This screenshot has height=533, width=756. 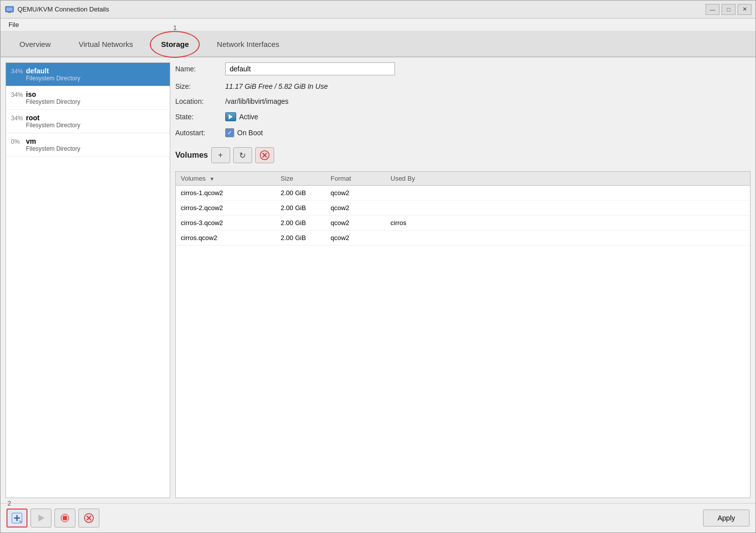 I want to click on pool-type-iso: Filesystem Directory, so click(x=95, y=102).